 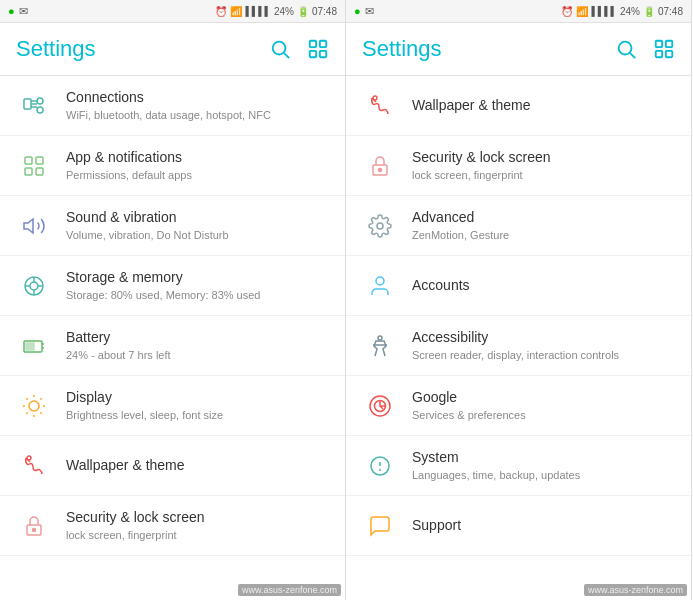 I want to click on right-search-button, so click(x=626, y=49).